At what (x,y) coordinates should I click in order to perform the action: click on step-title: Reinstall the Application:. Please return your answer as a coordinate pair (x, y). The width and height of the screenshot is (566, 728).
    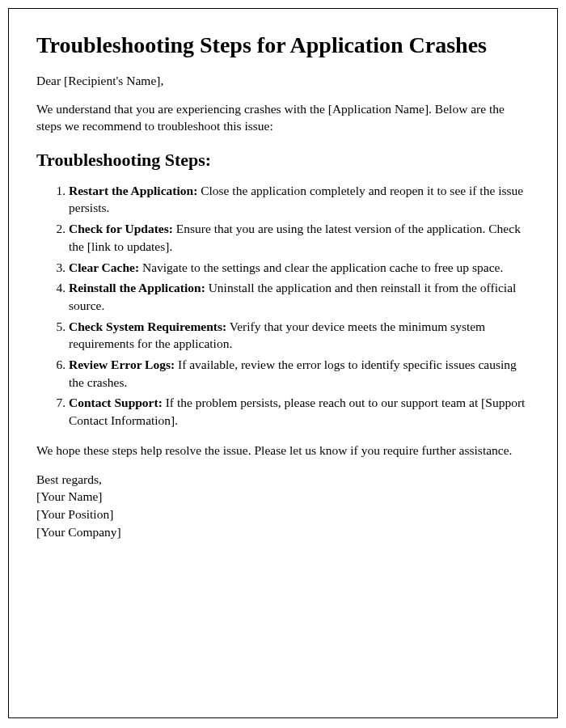
    Looking at the image, I should click on (137, 288).